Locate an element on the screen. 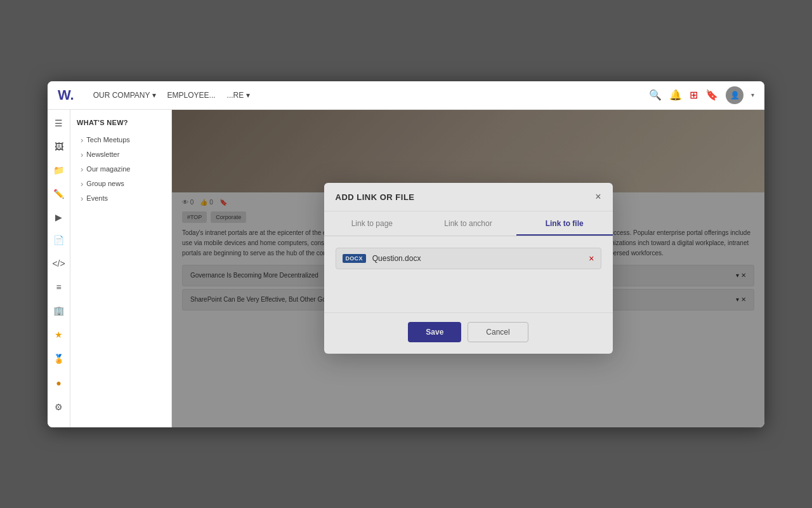 The image size is (812, 508). file-remove-button: × is located at coordinates (591, 258).